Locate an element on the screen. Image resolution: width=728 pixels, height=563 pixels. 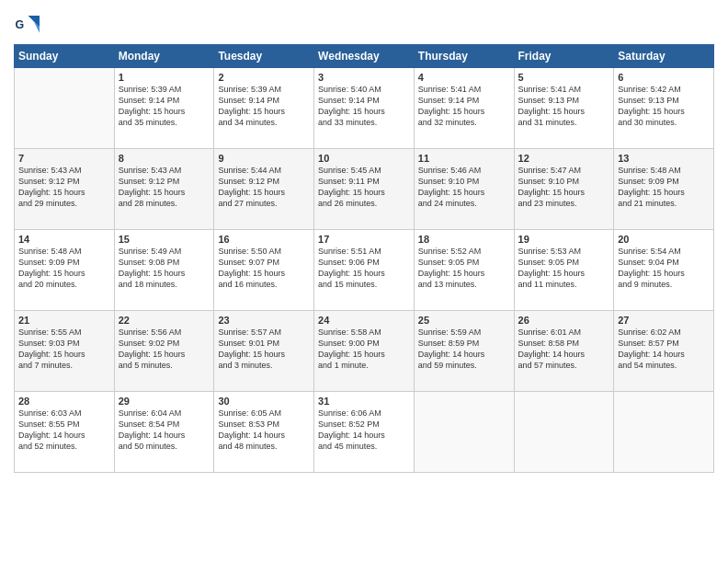
day-number: 22 is located at coordinates (165, 320).